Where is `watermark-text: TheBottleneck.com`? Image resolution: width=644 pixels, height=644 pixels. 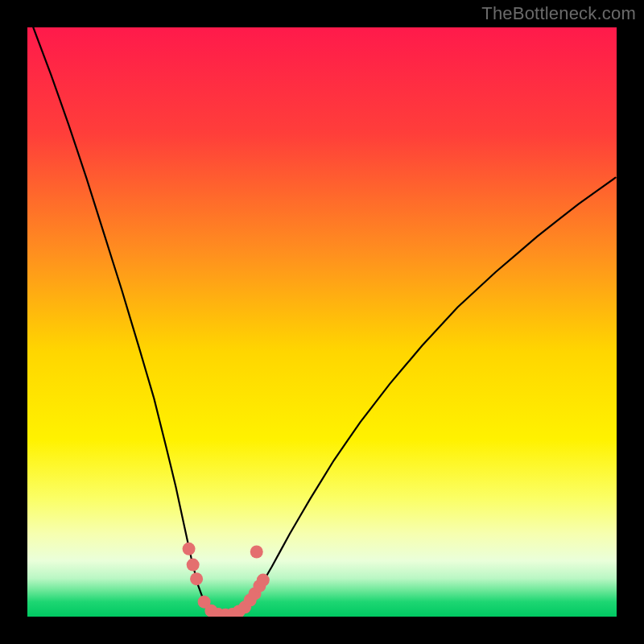
watermark-text: TheBottleneck.com is located at coordinates (559, 14).